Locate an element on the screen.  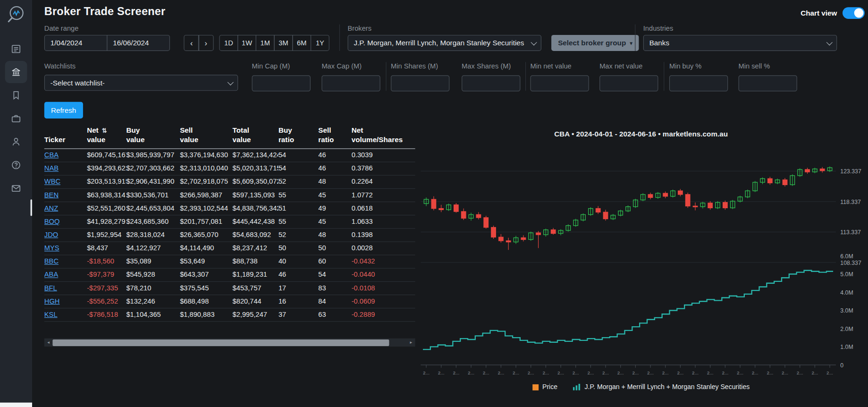
sidebar-item-screener is located at coordinates (16, 72).